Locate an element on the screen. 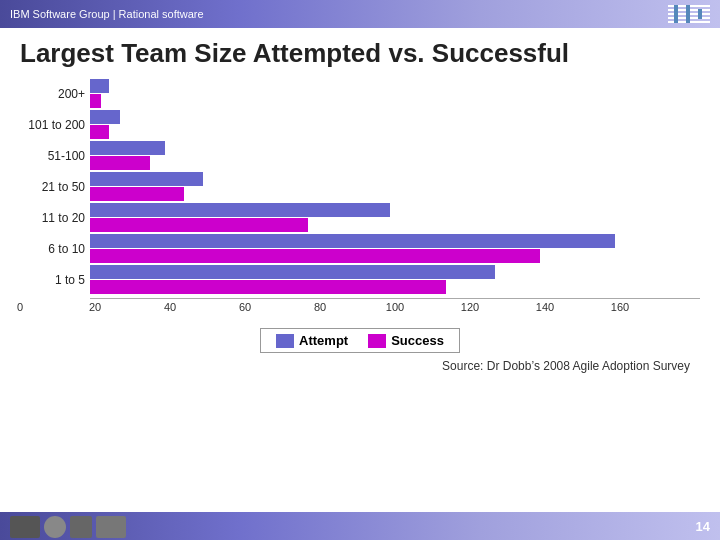 This screenshot has height=540, width=720. bar-row: 200+ is located at coordinates (395, 94).